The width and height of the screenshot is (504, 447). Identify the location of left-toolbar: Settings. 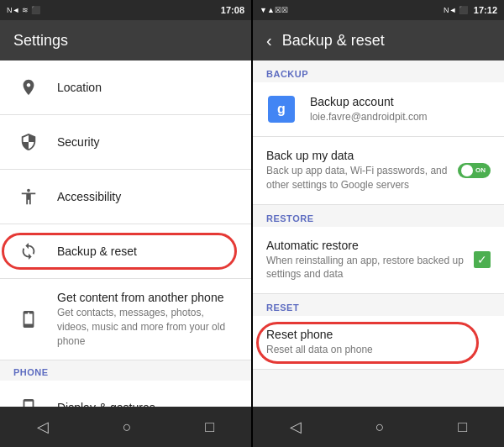
(126, 40).